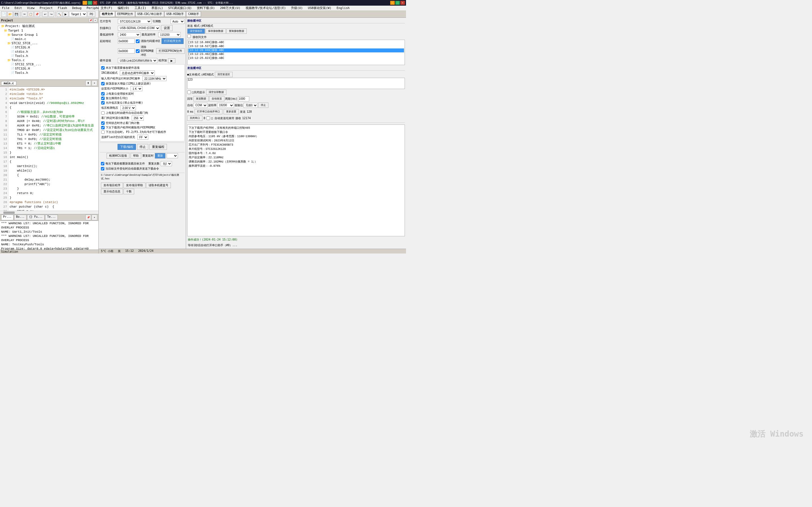 The image size is (812, 507). Describe the element at coordinates (201, 99) in the screenshot. I see `send-data-btn: 发送数据` at that location.